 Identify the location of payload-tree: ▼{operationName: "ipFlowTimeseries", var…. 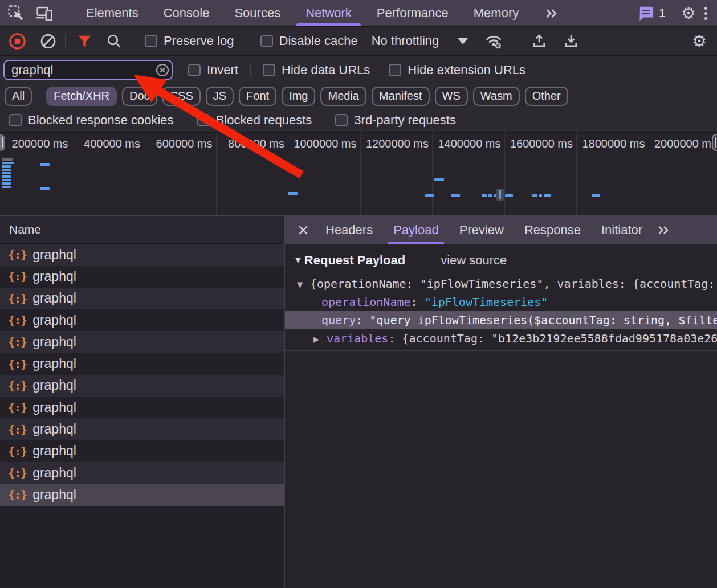
(501, 311).